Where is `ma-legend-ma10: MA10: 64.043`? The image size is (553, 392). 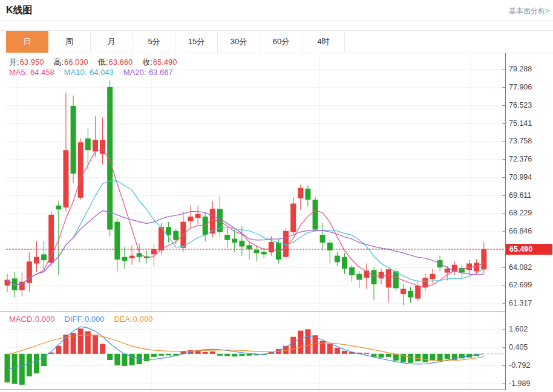 ma-legend-ma10: MA10: 64.043 is located at coordinates (89, 73).